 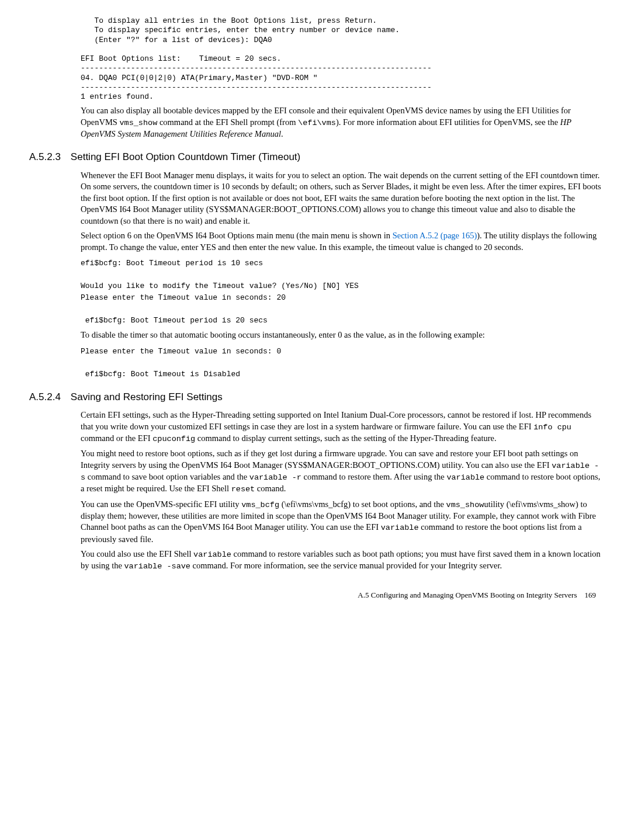 I want to click on paragraph-disable-timer: To disable the timer so that automatic b…, so click(x=341, y=335).